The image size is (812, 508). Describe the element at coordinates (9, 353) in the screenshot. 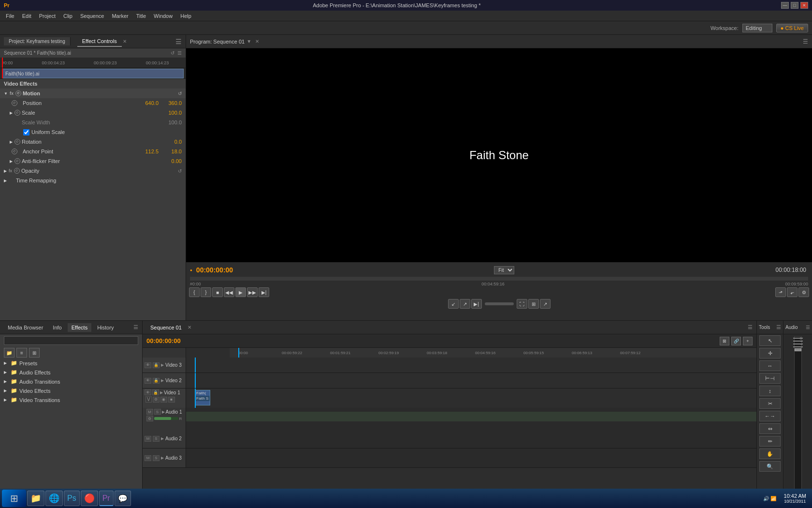

I see `effects-new-folder: 📁` at that location.